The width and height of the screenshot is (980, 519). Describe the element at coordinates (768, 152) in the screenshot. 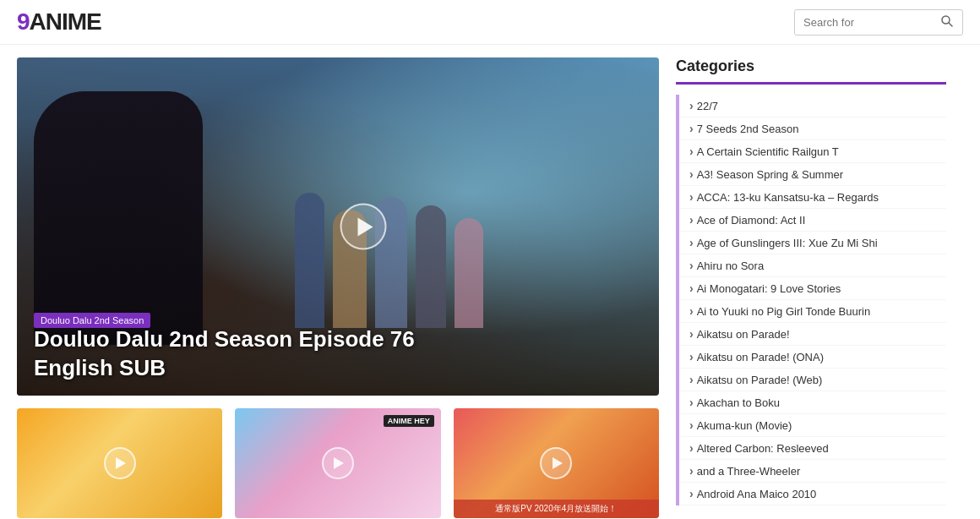

I see `category-link-2: A Certain Scientific Railgun T` at that location.